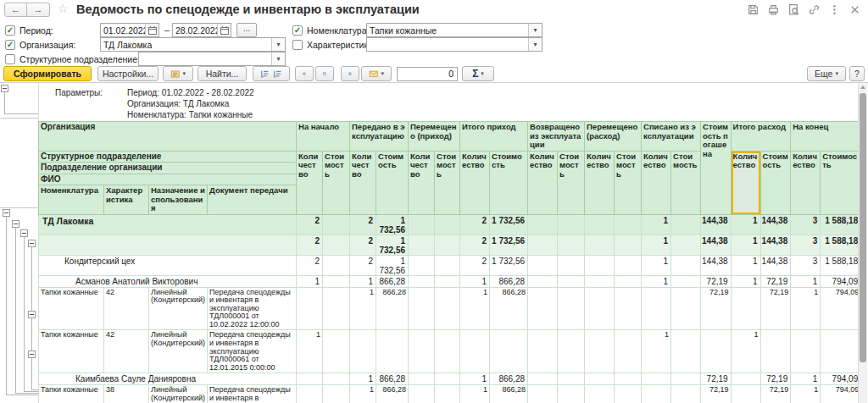  Describe the element at coordinates (168, 379) in the screenshot. I see `cell-group-label: Каимбаева Сауле Данияровна` at that location.